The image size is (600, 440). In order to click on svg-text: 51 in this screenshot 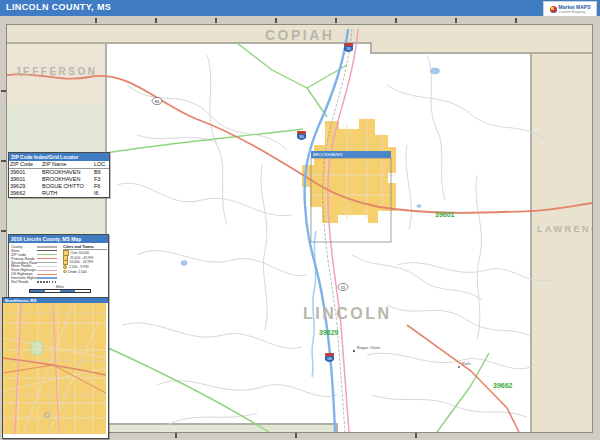, I will do `click(344, 288)`.